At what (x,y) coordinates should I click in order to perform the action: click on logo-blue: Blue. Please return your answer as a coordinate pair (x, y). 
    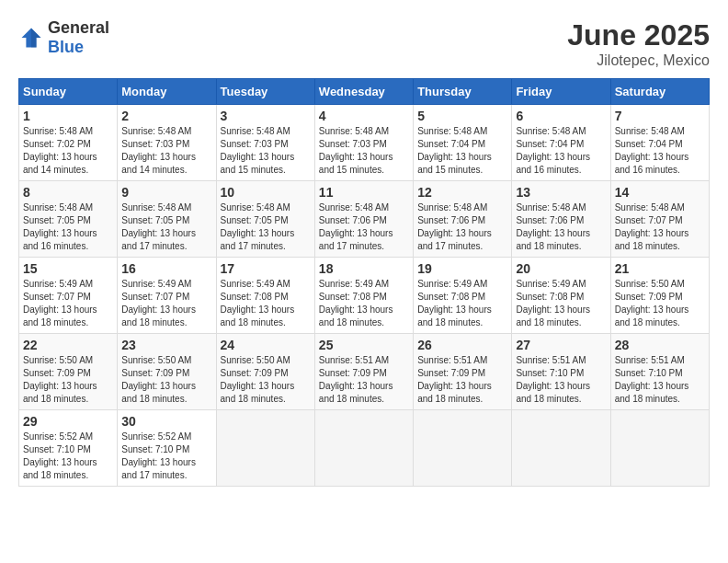
    Looking at the image, I should click on (66, 47).